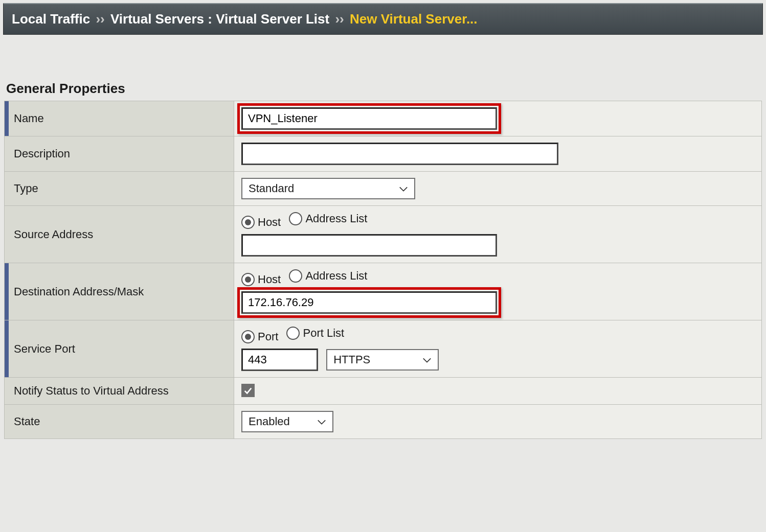 The height and width of the screenshot is (532, 766). I want to click on row-type: Type Standard, so click(384, 189).